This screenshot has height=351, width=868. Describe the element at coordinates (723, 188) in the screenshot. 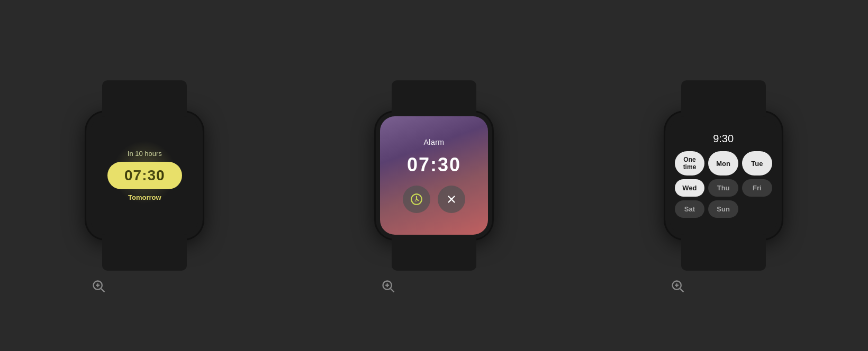

I see `day-btn-thu: Thu` at that location.